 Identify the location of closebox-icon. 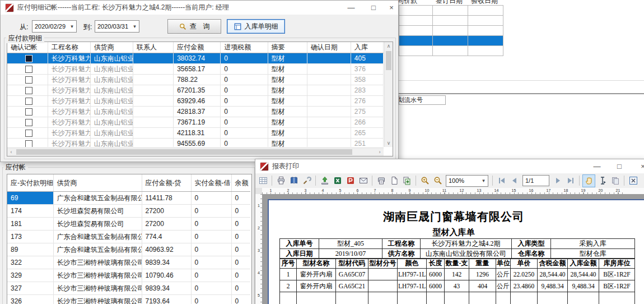
(633, 181).